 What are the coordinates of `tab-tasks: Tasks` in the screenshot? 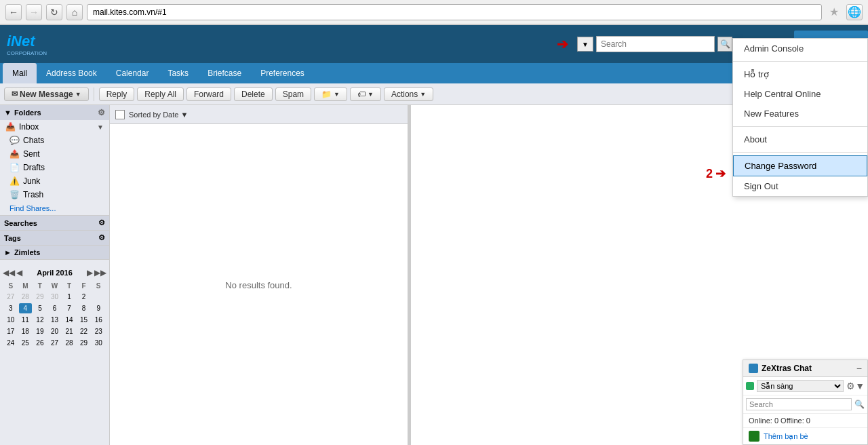 It's located at (178, 73).